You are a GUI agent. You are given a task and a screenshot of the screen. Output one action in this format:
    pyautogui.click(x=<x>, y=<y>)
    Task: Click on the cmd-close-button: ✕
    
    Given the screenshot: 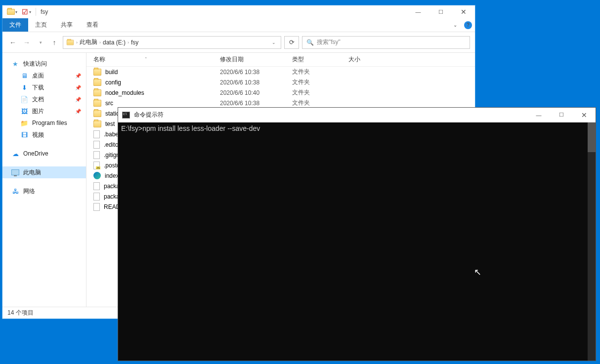 What is the action you would take?
    pyautogui.click(x=584, y=115)
    